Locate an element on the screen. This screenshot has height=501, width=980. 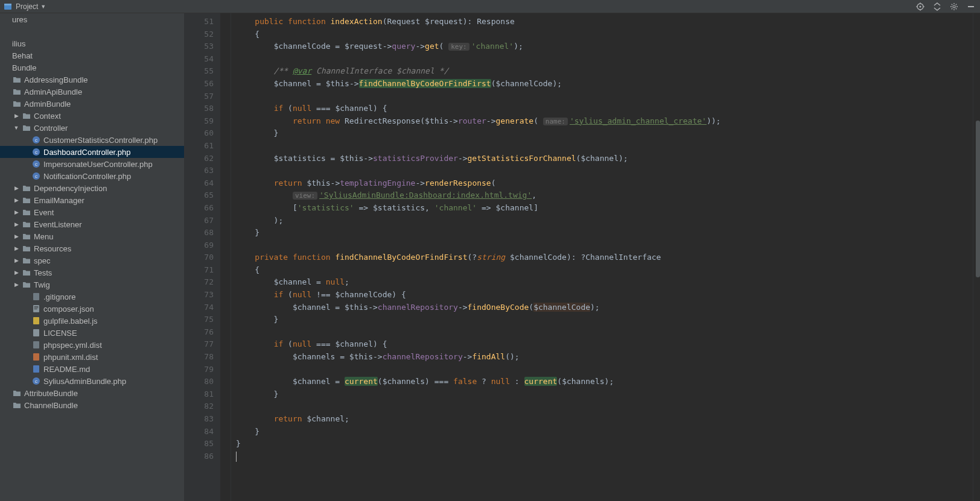
tree-row: CNotificationController.php is located at coordinates (92, 176).